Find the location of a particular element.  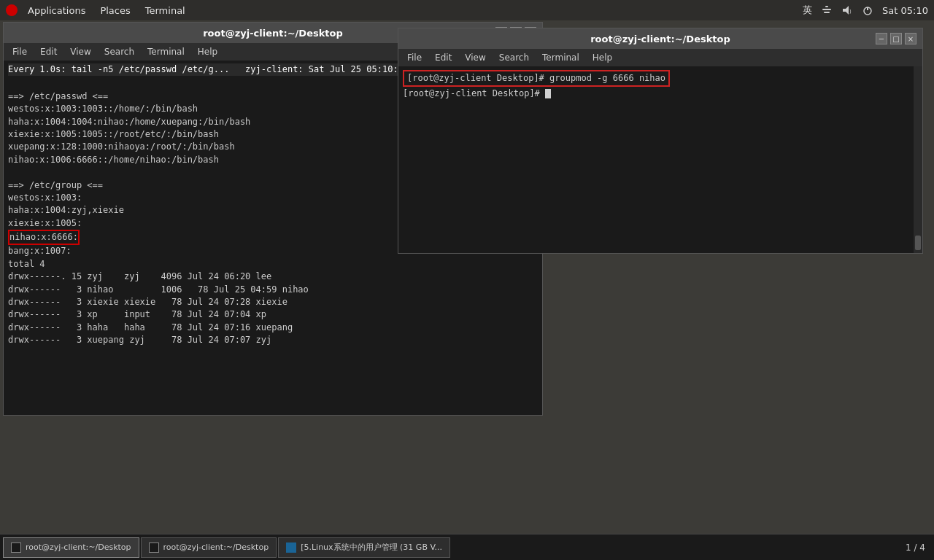

term1-menu-search: Search is located at coordinates (120, 52).